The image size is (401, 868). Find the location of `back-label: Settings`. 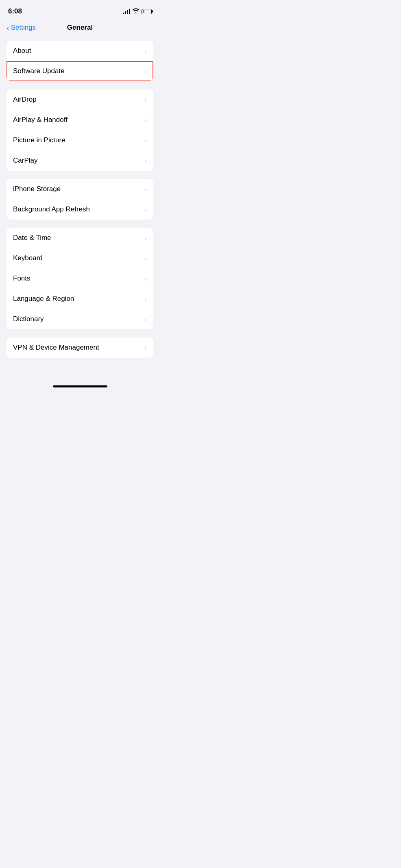

back-label: Settings is located at coordinates (24, 28).